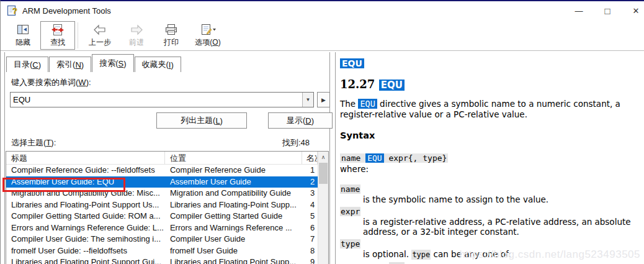 This screenshot has width=644, height=264. I want to click on toolbar-separator, so click(78, 35).